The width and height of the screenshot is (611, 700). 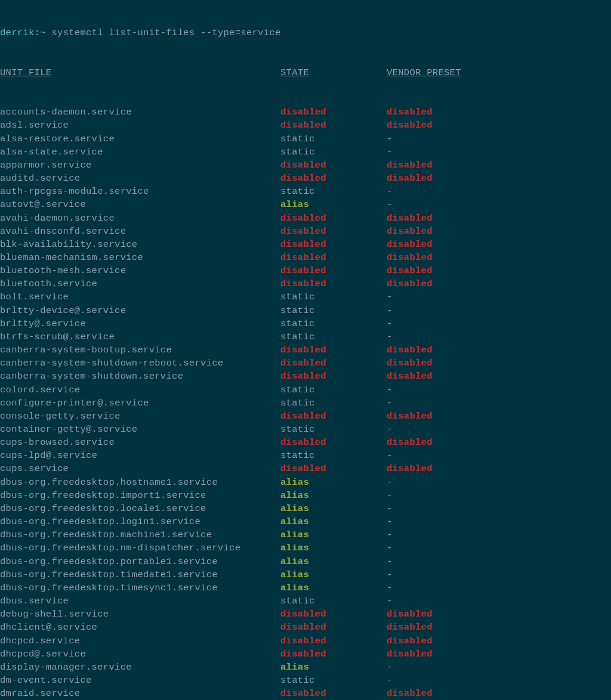 What do you see at coordinates (140, 667) in the screenshot?
I see `unit-file-name: display-manager.service` at bounding box center [140, 667].